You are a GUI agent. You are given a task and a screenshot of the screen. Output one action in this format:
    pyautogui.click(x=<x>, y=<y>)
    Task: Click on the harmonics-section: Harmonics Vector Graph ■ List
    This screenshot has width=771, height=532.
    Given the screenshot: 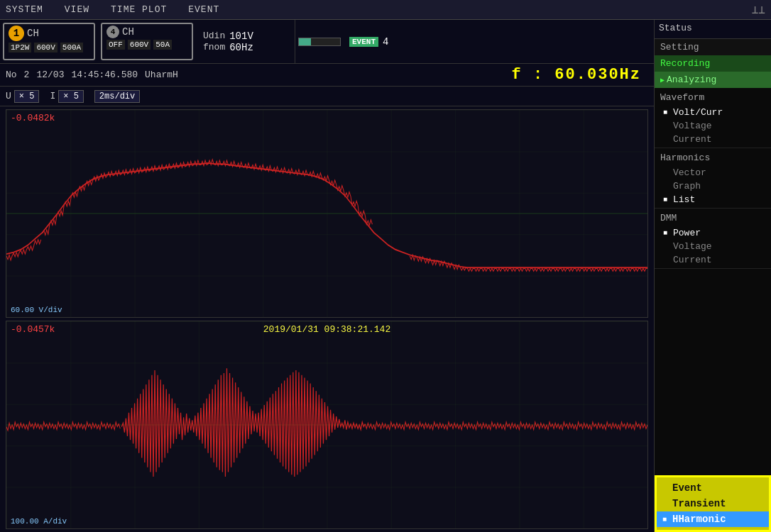 What is the action you would take?
    pyautogui.click(x=713, y=179)
    